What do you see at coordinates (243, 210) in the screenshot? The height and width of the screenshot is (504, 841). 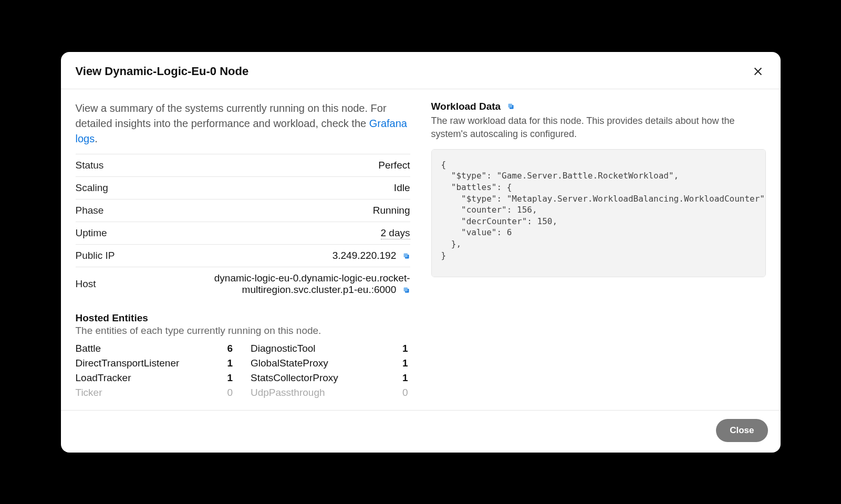 I see `row-phase: Phase Running` at bounding box center [243, 210].